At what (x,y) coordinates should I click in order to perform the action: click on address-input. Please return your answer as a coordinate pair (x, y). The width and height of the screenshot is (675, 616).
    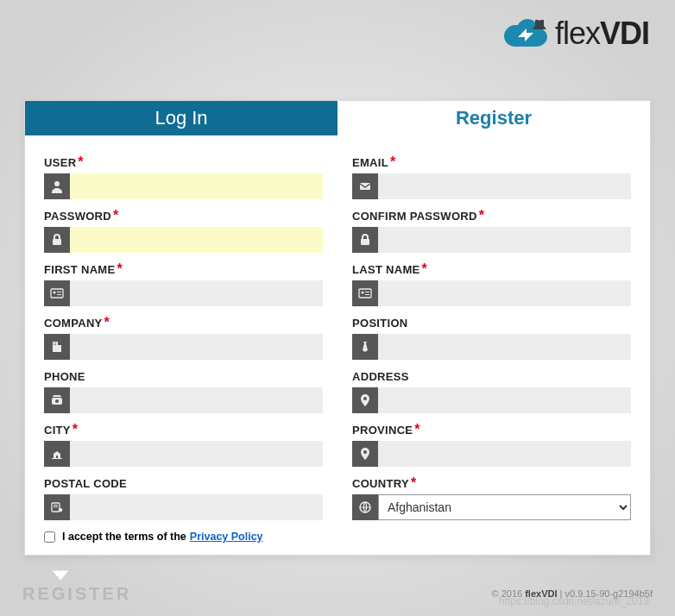
    Looking at the image, I should click on (504, 400).